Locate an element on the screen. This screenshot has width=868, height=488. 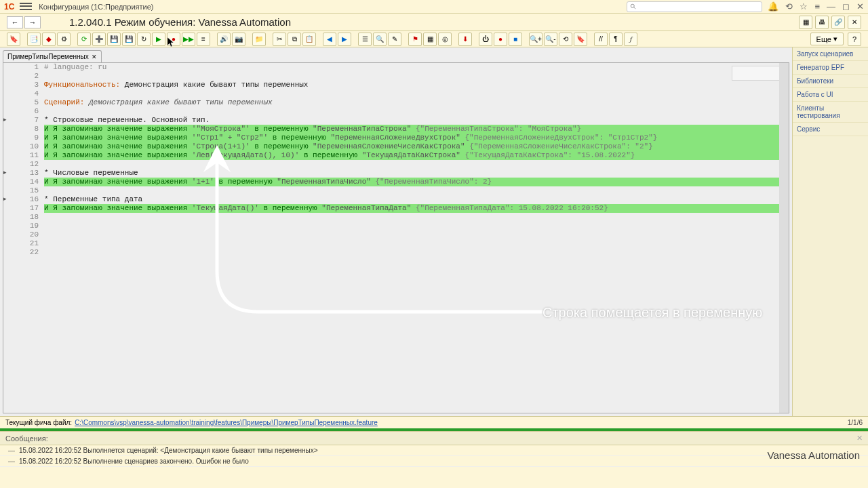
messages-panel: —15.08.2022 16:20:52 Выполняется сценари… is located at coordinates (434, 456).